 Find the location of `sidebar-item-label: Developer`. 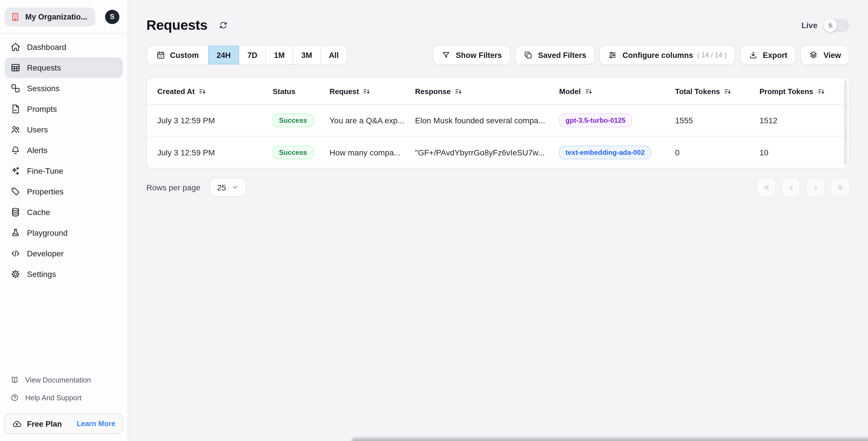

sidebar-item-label: Developer is located at coordinates (45, 253).